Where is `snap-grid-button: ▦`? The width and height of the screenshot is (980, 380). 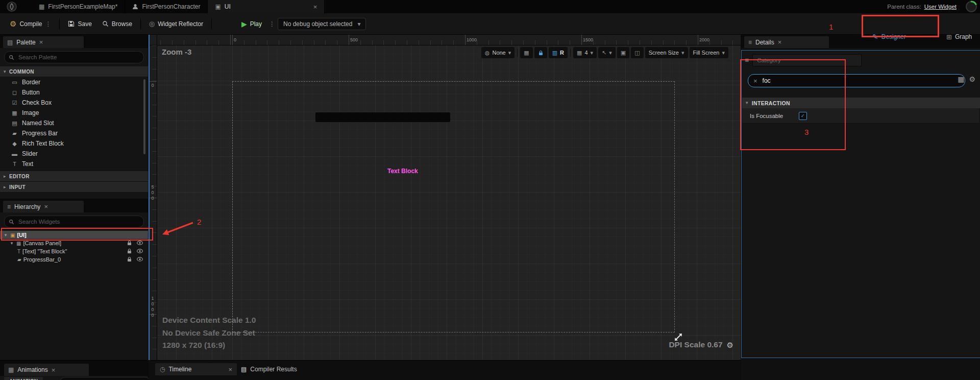 snap-grid-button: ▦ is located at coordinates (526, 53).